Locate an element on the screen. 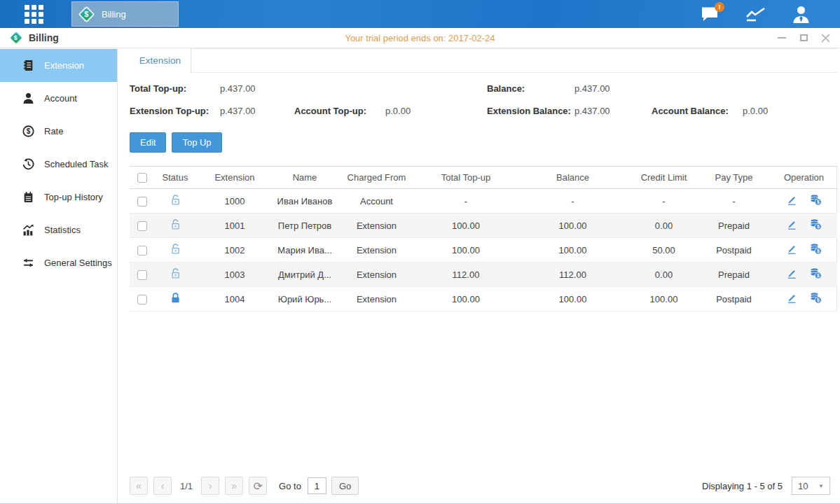 The width and height of the screenshot is (840, 504). balance-value: p.437.00 is located at coordinates (613, 88).